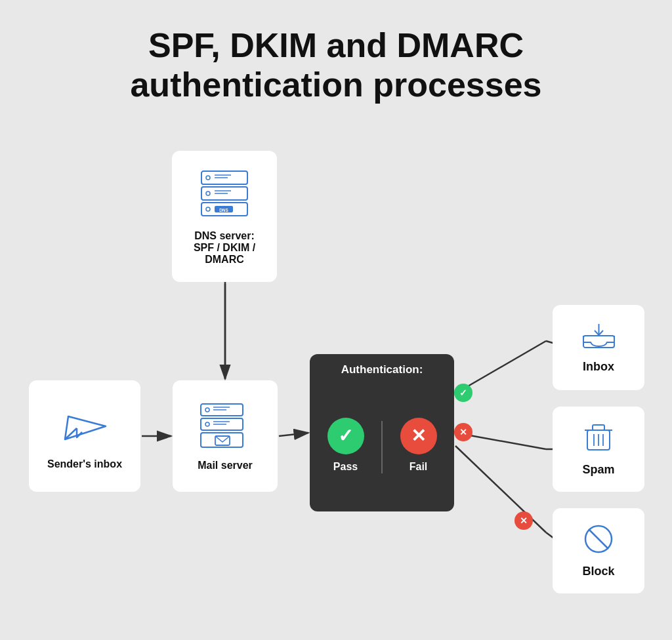 The width and height of the screenshot is (672, 640). Describe the element at coordinates (382, 369) in the screenshot. I see `auth-header: Authentication:` at that location.